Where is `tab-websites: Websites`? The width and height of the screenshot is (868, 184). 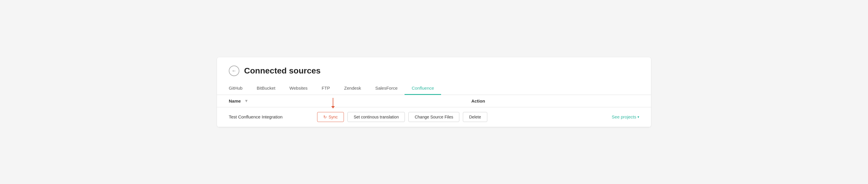 tab-websites: Websites is located at coordinates (299, 88).